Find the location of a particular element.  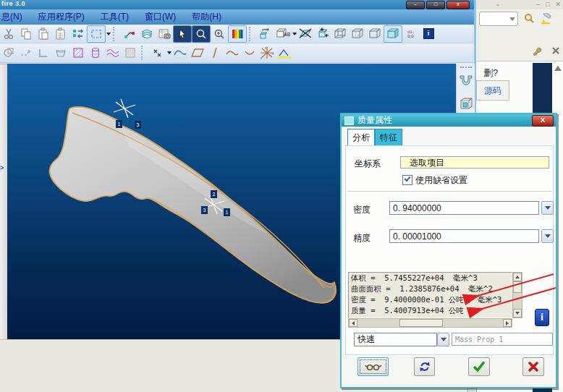

chevron-down-icon: ⌄ is located at coordinates (498, 4).